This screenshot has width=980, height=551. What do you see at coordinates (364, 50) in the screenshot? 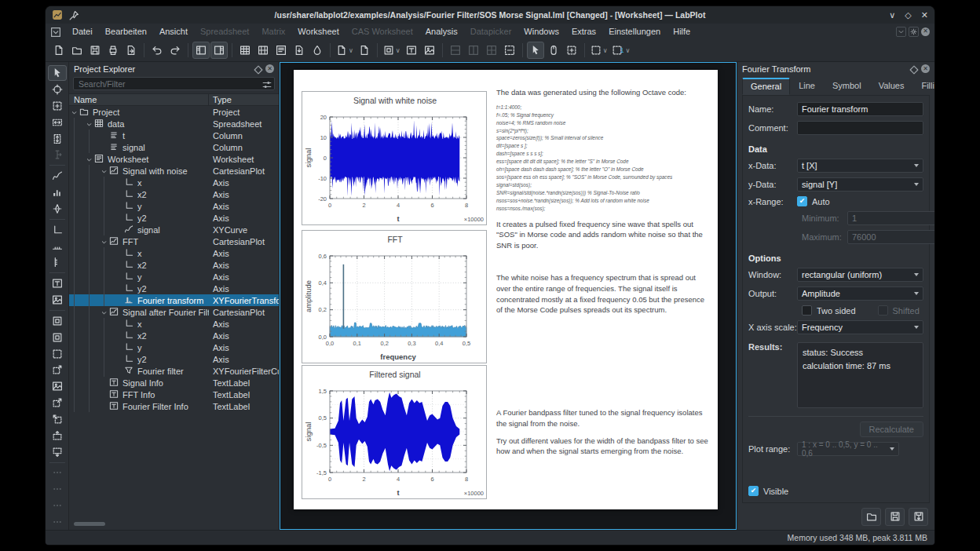
I see `duplicate-document-button` at bounding box center [364, 50].